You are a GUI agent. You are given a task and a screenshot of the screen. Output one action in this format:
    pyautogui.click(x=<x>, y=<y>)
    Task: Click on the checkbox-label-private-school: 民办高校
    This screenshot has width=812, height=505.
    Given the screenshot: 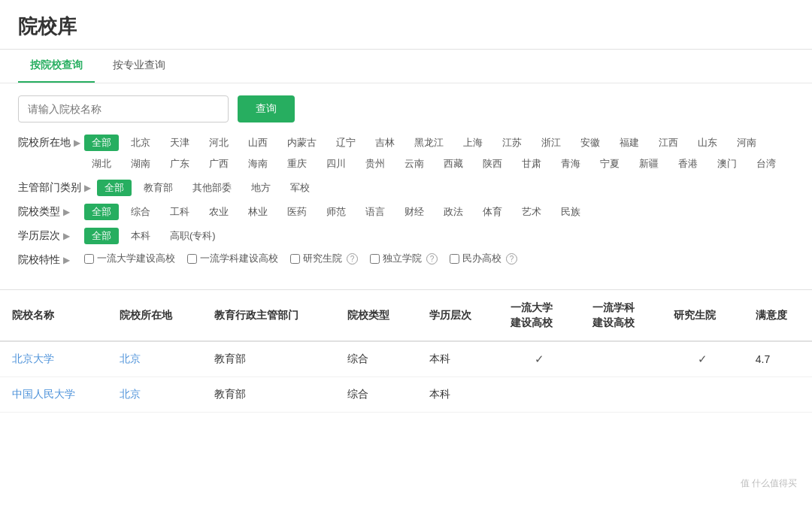 What is the action you would take?
    pyautogui.click(x=482, y=259)
    